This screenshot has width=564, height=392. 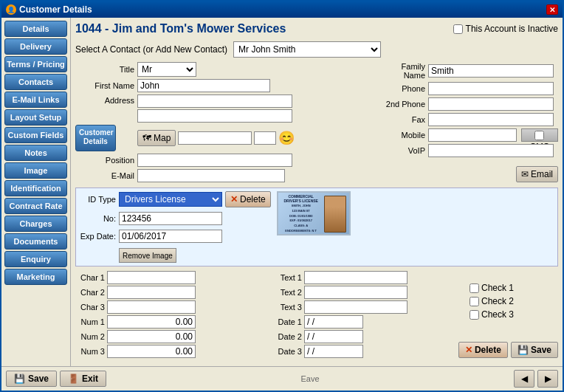 What do you see at coordinates (35, 153) in the screenshot?
I see `sidebar-item-notes: Notes` at bounding box center [35, 153].